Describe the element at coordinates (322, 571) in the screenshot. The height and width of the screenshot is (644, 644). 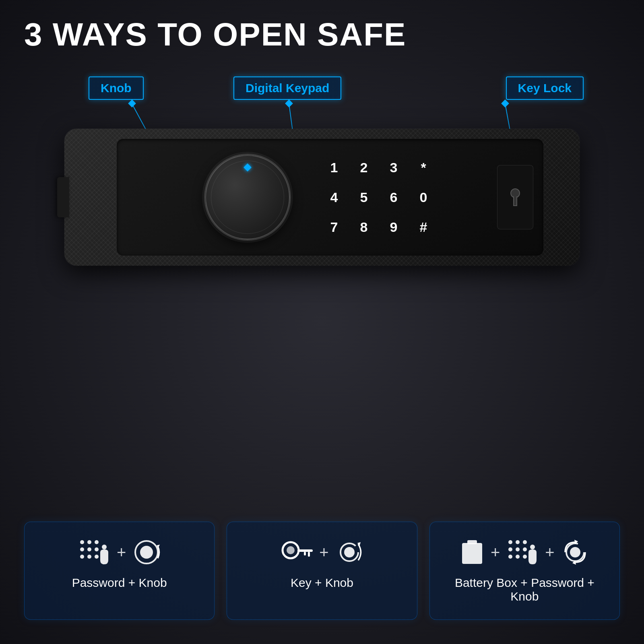
I see `info-cards: + Password + Knob` at that location.